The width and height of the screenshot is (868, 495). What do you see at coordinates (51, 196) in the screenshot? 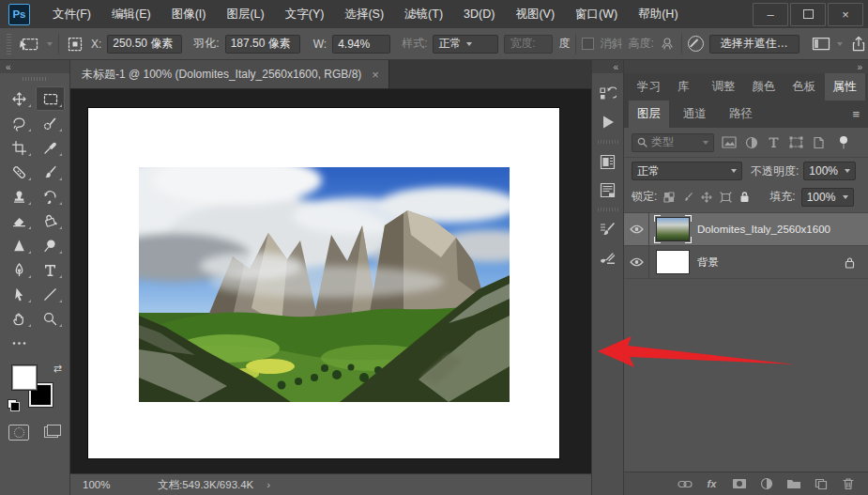
I see `history-brush-tool` at bounding box center [51, 196].